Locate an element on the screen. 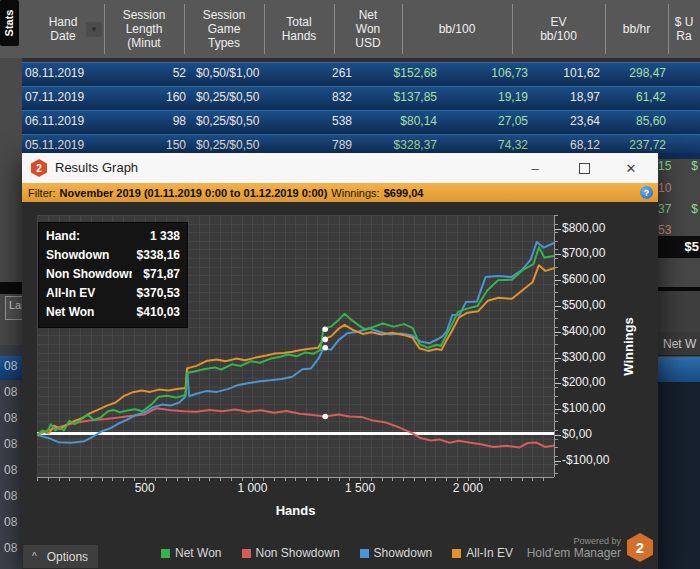  chevron-up-icon: ^ is located at coordinates (34, 556).